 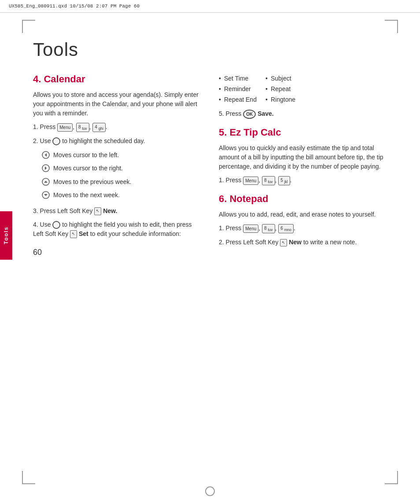 What do you see at coordinates (122, 176) in the screenshot?
I see `nav-list: Moves cursor to the left. Moves cursor t…` at bounding box center [122, 176].